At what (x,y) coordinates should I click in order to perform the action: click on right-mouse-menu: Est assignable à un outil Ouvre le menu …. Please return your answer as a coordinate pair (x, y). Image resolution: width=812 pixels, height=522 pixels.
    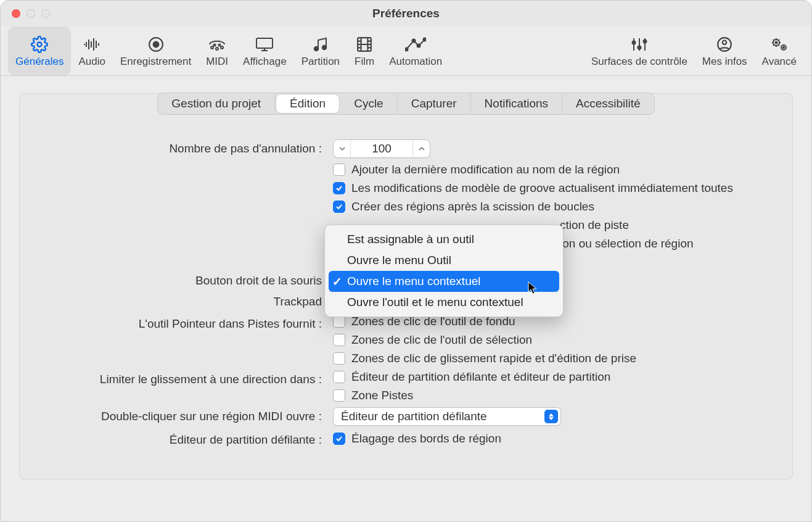
    Looking at the image, I should click on (444, 271).